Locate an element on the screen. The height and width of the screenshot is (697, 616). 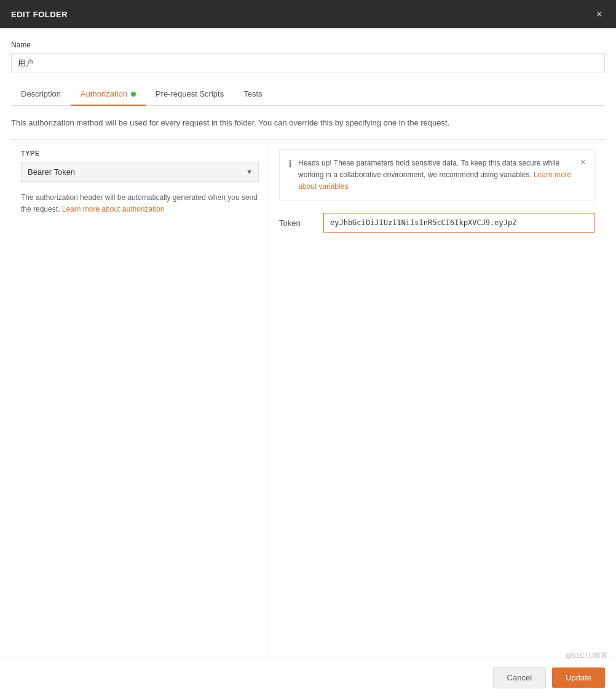
dialog-header: EDIT FOLDER × is located at coordinates (308, 14).